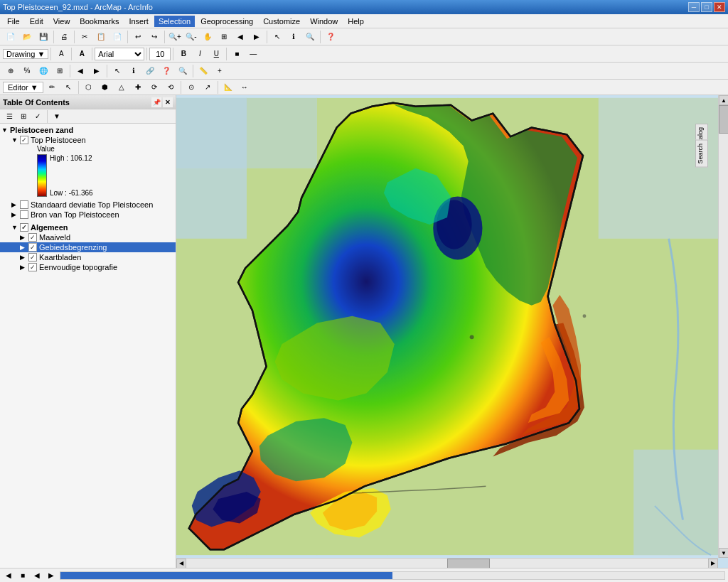 This screenshot has width=728, height=582. Describe the element at coordinates (89, 87) in the screenshot. I see `editor-btn3: ⬡` at that location.